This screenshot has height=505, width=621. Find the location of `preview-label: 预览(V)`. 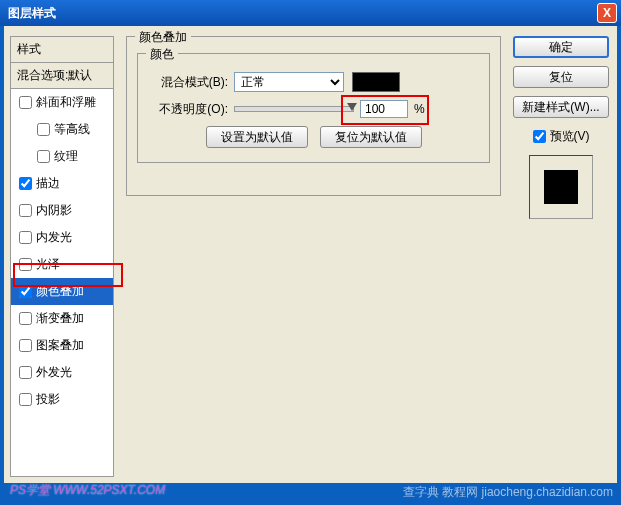

preview-label: 预览(V) is located at coordinates (570, 136).